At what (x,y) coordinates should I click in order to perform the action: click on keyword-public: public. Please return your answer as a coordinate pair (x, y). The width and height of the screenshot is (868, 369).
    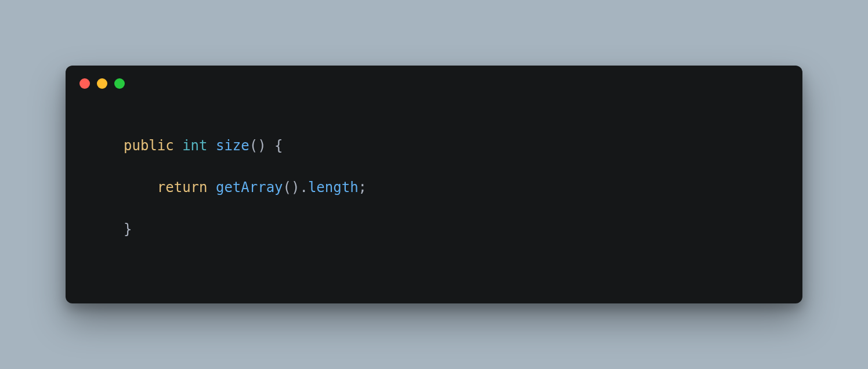
    Looking at the image, I should click on (149, 146).